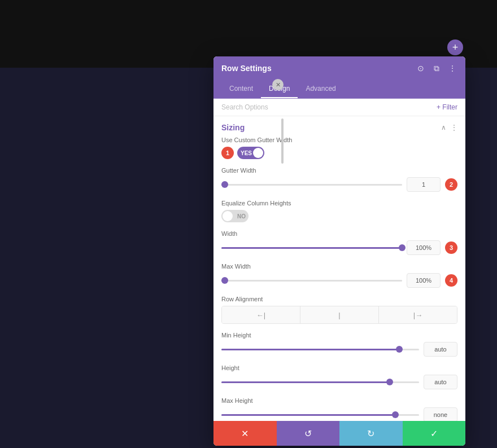 The image size is (497, 448). What do you see at coordinates (339, 179) in the screenshot?
I see `gutter-width-field: Gutter Width 2` at bounding box center [339, 179].